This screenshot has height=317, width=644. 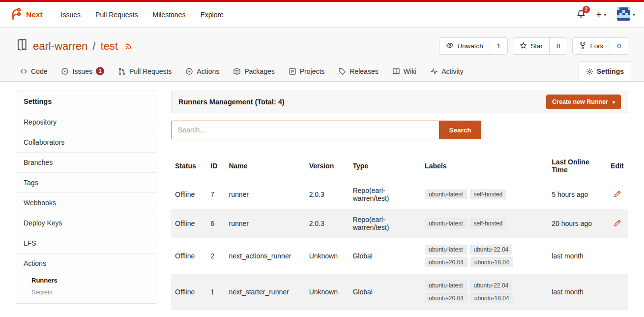 I want to click on tab-settings: Settings, so click(x=605, y=71).